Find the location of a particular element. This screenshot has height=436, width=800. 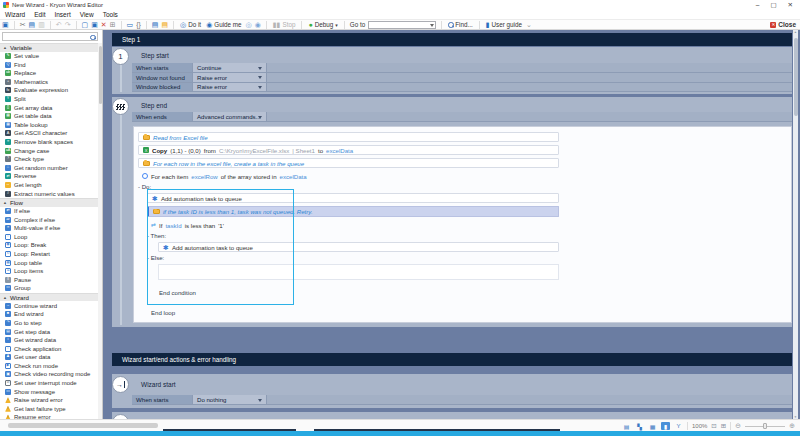

sidebar-item-multi-value-if-else: ≡Multi-value if else is located at coordinates (50, 228).